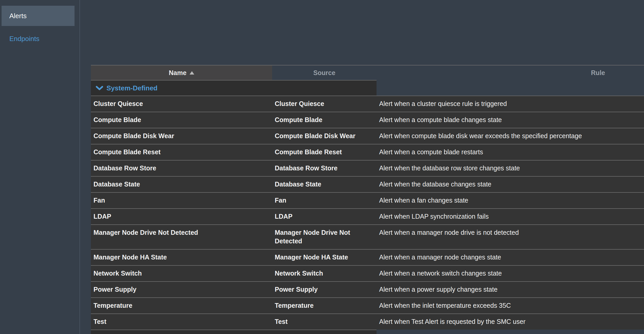 This screenshot has height=334, width=644. What do you see at coordinates (178, 73) in the screenshot?
I see `column-header-label: Name` at bounding box center [178, 73].